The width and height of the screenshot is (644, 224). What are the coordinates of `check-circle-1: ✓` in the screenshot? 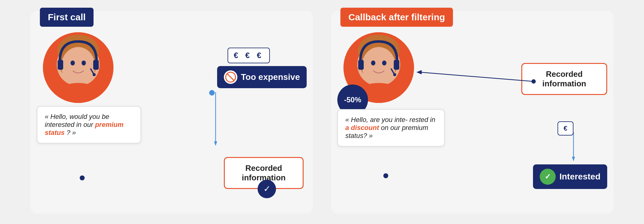 It's located at (267, 189).